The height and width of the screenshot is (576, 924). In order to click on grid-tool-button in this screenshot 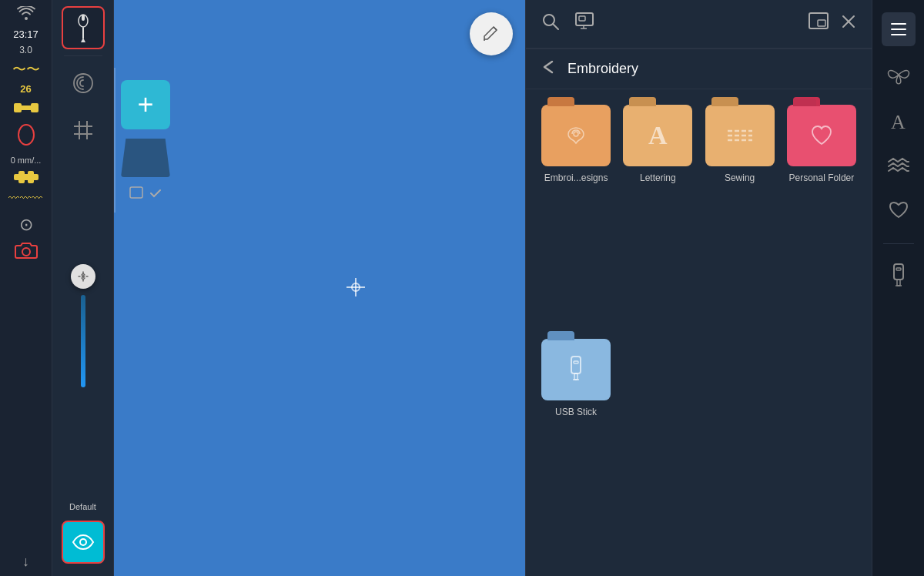, I will do `click(83, 130)`.